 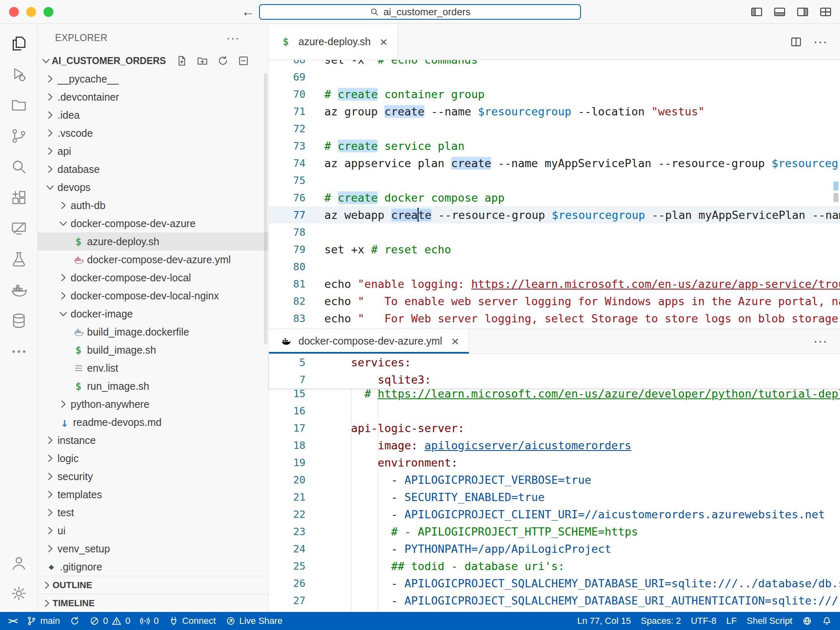 What do you see at coordinates (807, 621) in the screenshot?
I see `status-feedback` at bounding box center [807, 621].